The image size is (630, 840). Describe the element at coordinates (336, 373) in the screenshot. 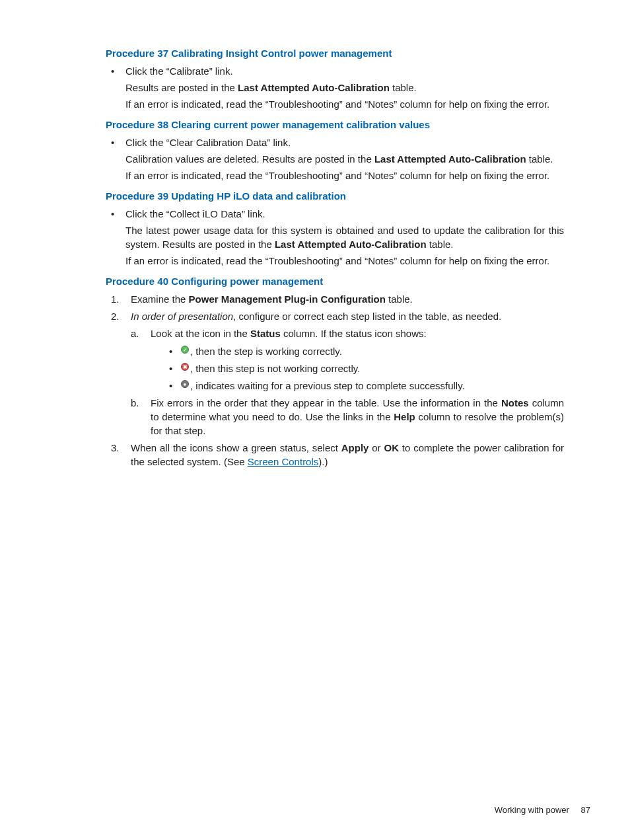

I see `step-2: 2. In order of presentation, configure o…` at that location.